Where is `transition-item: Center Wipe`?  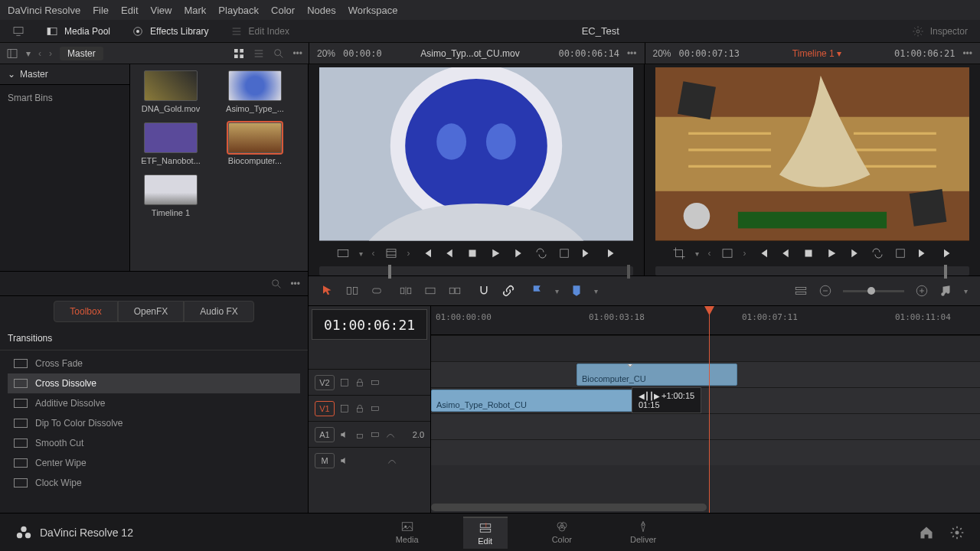 transition-item: Center Wipe is located at coordinates (154, 463).